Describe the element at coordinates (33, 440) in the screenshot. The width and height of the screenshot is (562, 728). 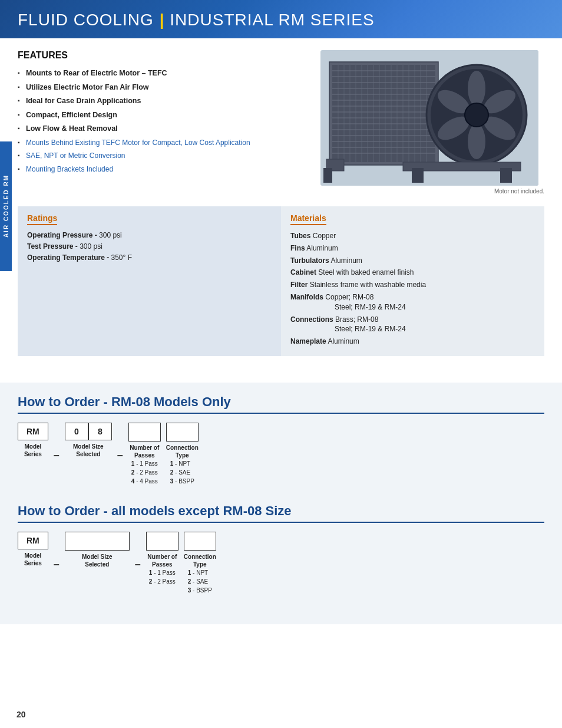
I see `rm08-model-series-group: RM ModelSeries` at that location.